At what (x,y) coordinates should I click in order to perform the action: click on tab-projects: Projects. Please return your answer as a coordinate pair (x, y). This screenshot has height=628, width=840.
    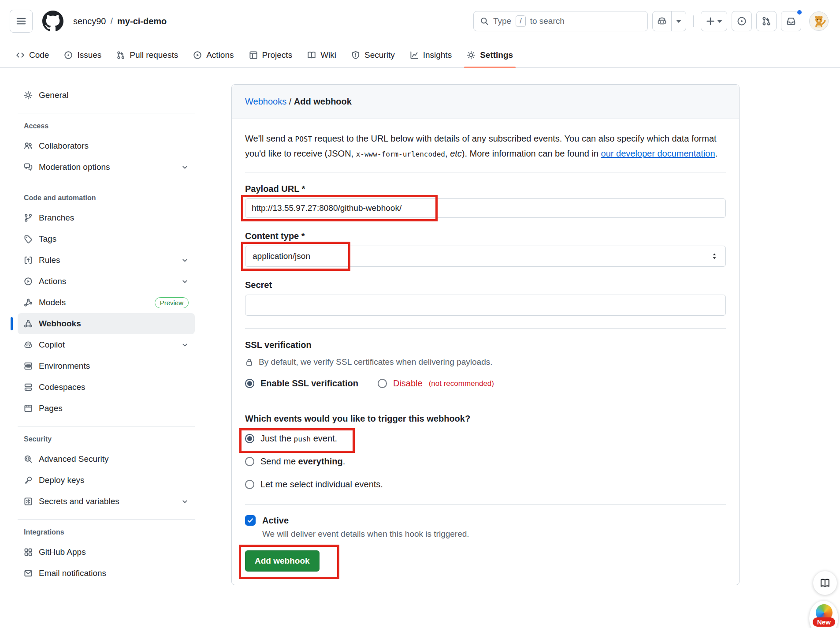
    Looking at the image, I should click on (271, 55).